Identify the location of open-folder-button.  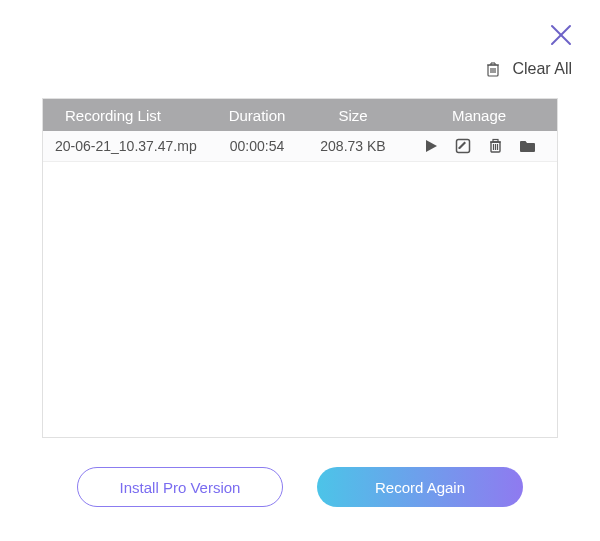
(527, 146).